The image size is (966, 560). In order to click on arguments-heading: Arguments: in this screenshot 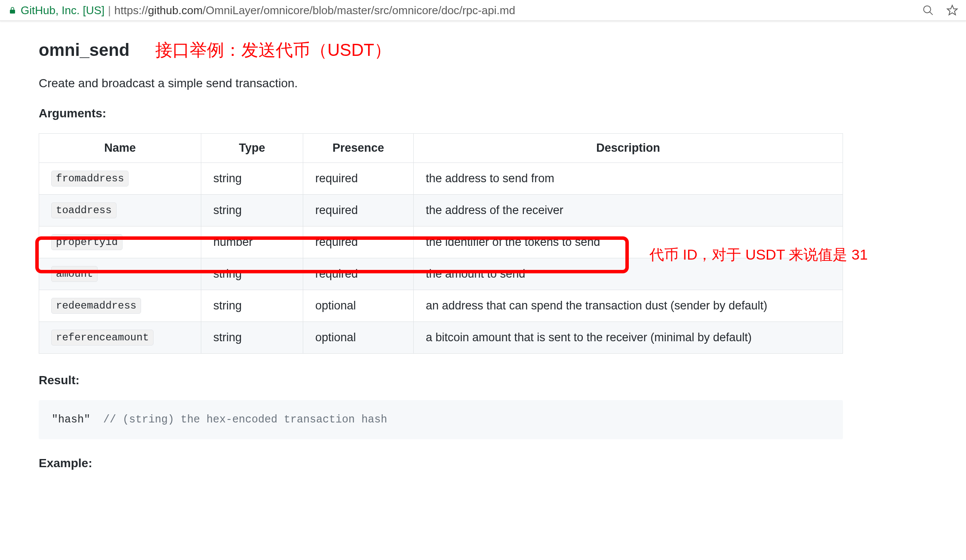, I will do `click(483, 113)`.